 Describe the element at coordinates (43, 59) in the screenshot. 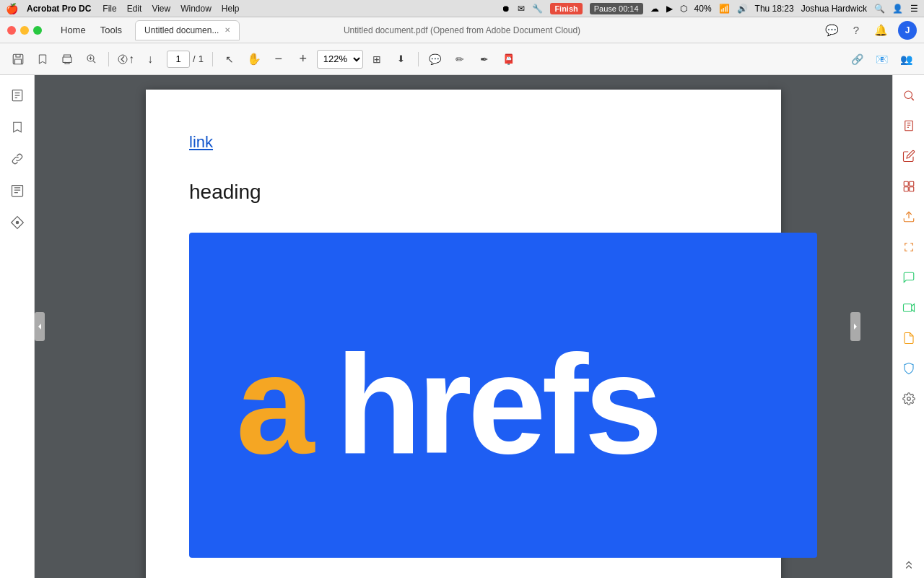

I see `bookmark-toolbar-icon` at that location.